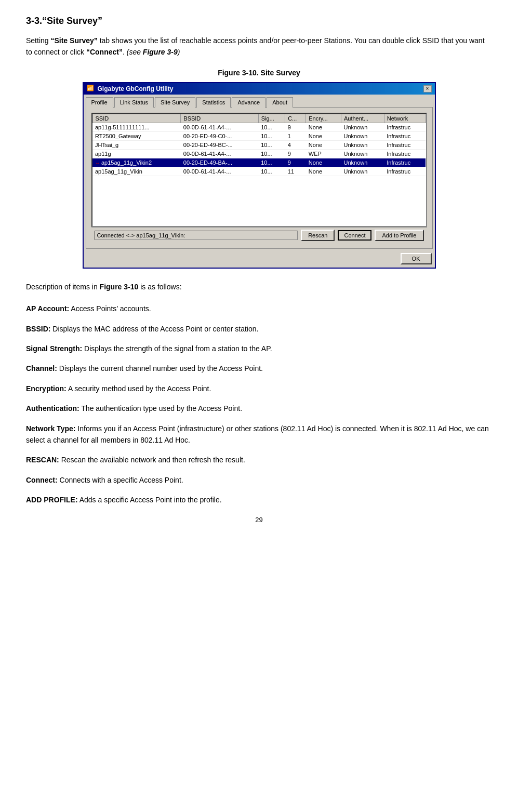 The width and height of the screenshot is (518, 812). Describe the element at coordinates (48, 309) in the screenshot. I see `desc-bold-ap-account: AP Account:` at that location.